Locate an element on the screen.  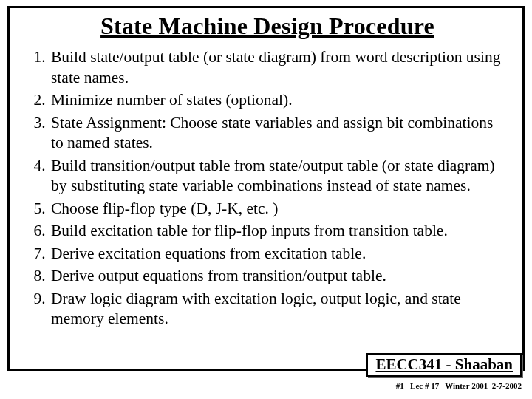
list-item: Derive excitation equations from excitat… is located at coordinates (279, 254).